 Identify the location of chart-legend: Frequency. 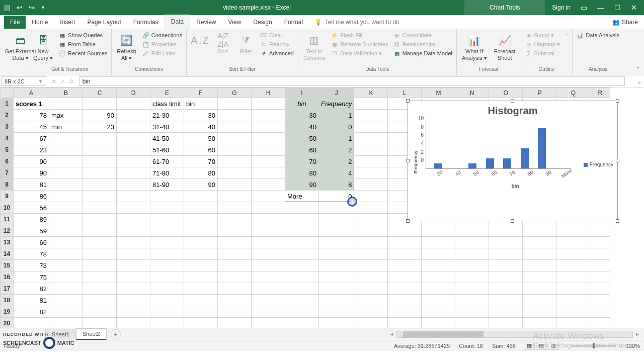
(599, 165).